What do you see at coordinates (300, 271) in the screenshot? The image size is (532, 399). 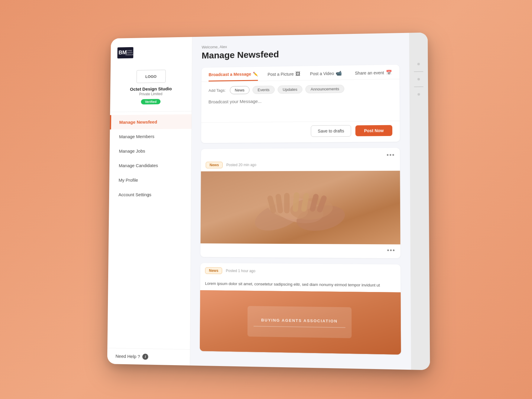 I see `feed-item-2-meta: News Posted 1 hour ago` at bounding box center [300, 271].